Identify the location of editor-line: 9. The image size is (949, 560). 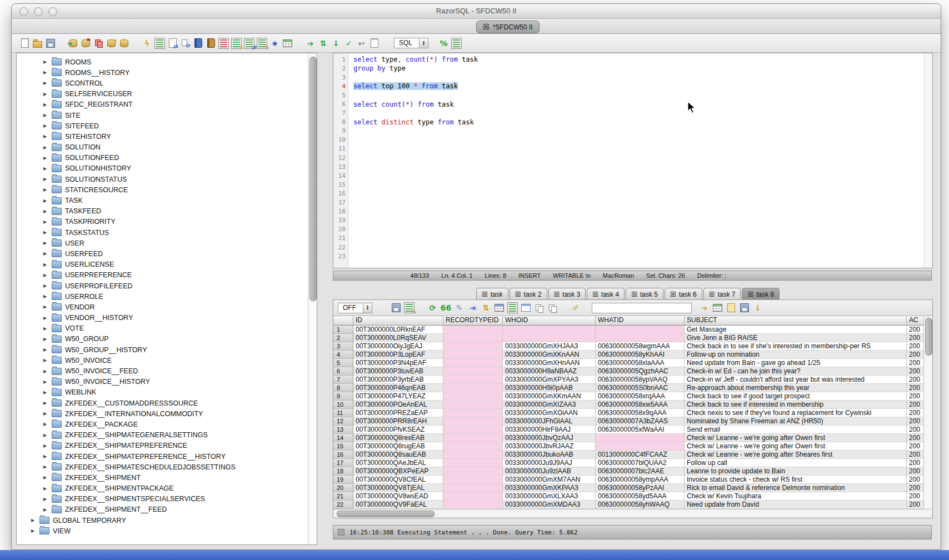
(629, 131).